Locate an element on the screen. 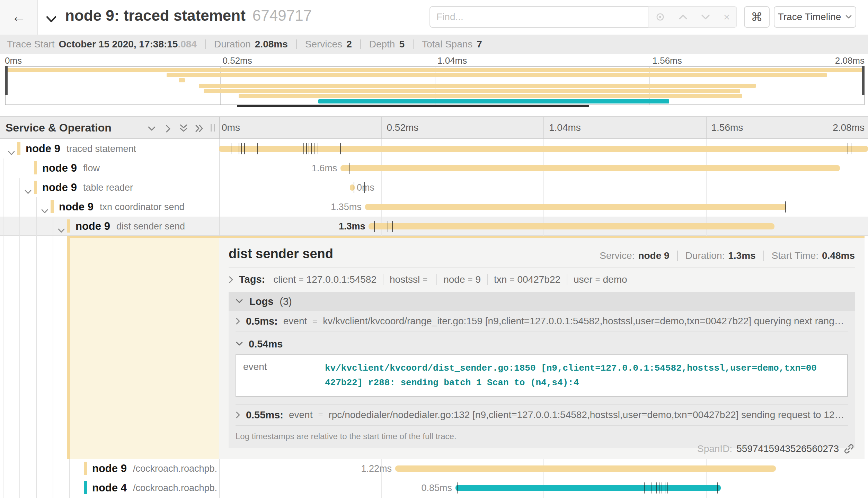  span-id-label: SpanID: is located at coordinates (715, 449).